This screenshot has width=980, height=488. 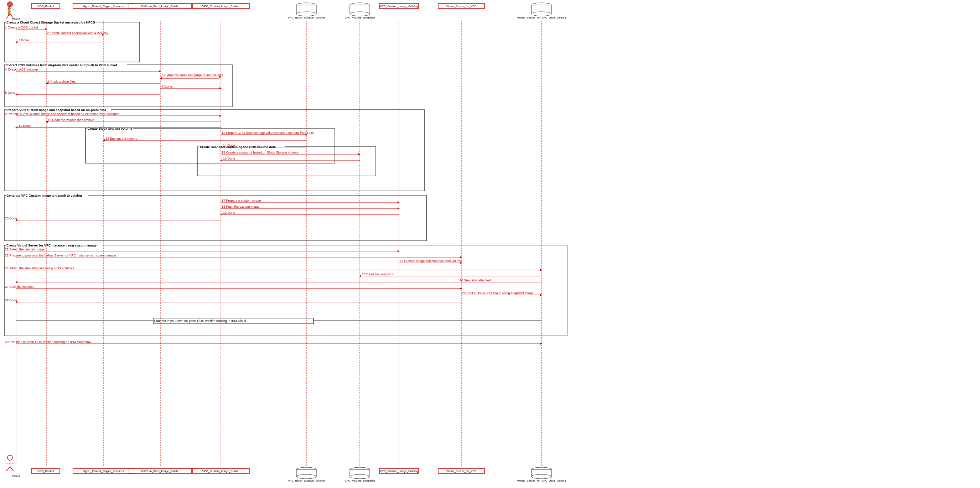 What do you see at coordinates (78, 33) in the screenshot?
I see `svg-text:2 Enable content encryption wi: 2 Enable content encryption with a root …` at bounding box center [78, 33].